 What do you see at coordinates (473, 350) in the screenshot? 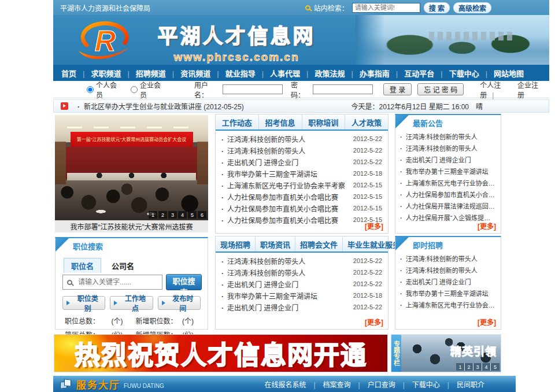
I see `side-banner-caption: 精英引领` at bounding box center [473, 350].